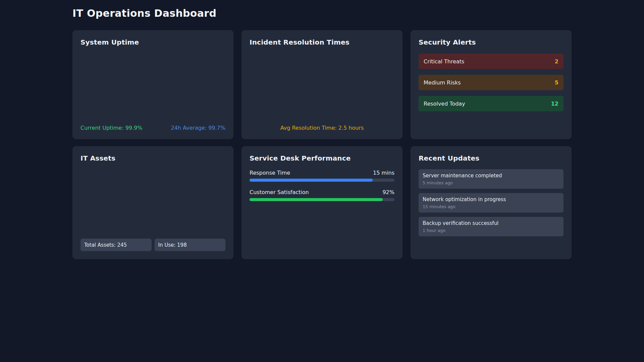  Describe the element at coordinates (153, 200) in the screenshot. I see `assets-chart-area` at that location.